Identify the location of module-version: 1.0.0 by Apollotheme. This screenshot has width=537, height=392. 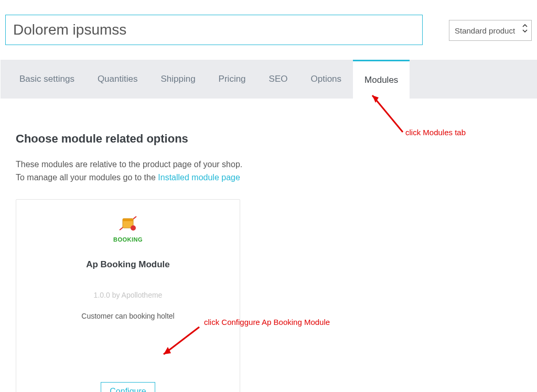
(128, 295).